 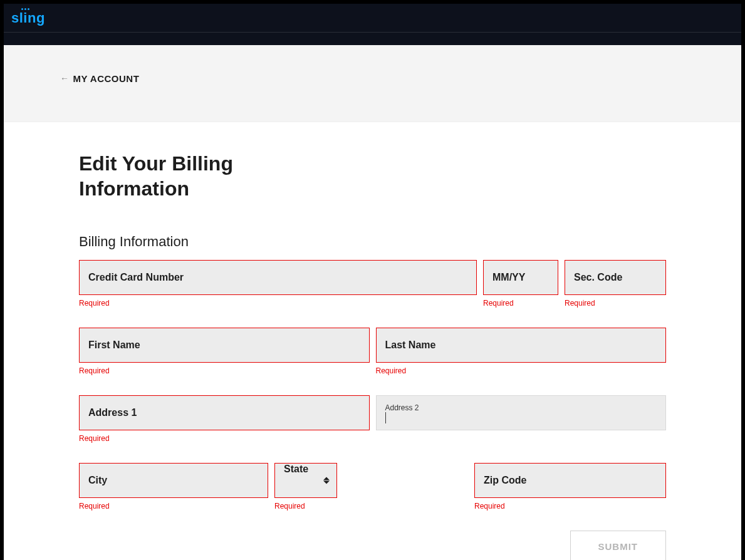 I want to click on field-cc-number: Required, so click(x=278, y=284).